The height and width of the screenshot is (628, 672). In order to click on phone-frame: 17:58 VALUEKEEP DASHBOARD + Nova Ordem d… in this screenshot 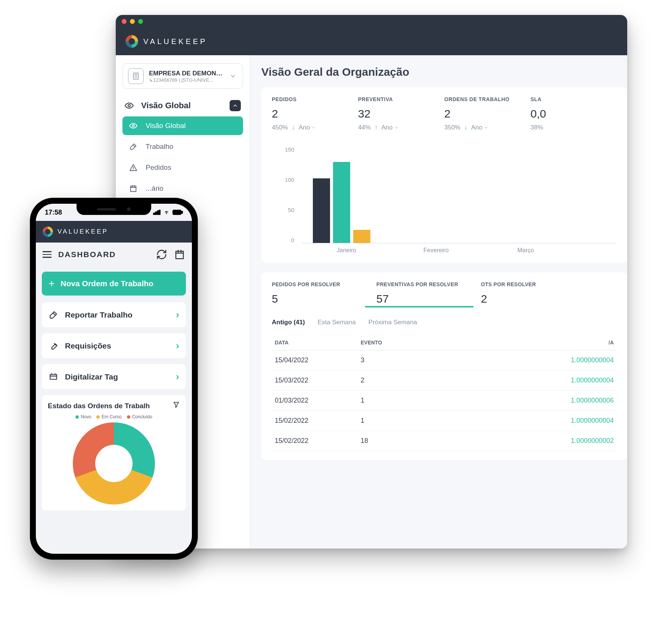, I will do `click(114, 379)`.